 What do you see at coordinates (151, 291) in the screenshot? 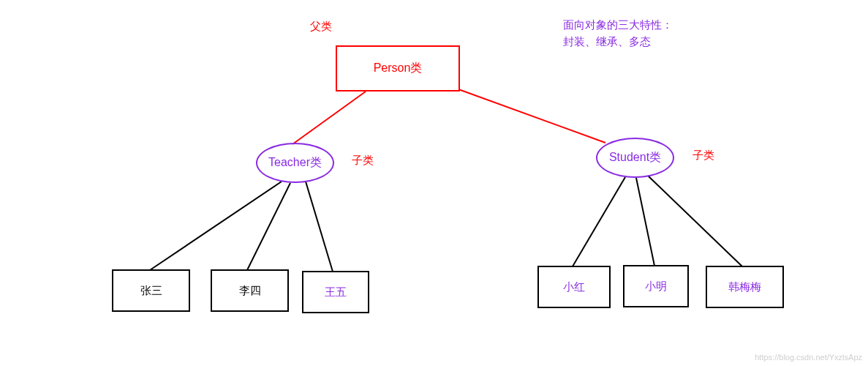
I see `teacher-instance: 张三` at bounding box center [151, 291].